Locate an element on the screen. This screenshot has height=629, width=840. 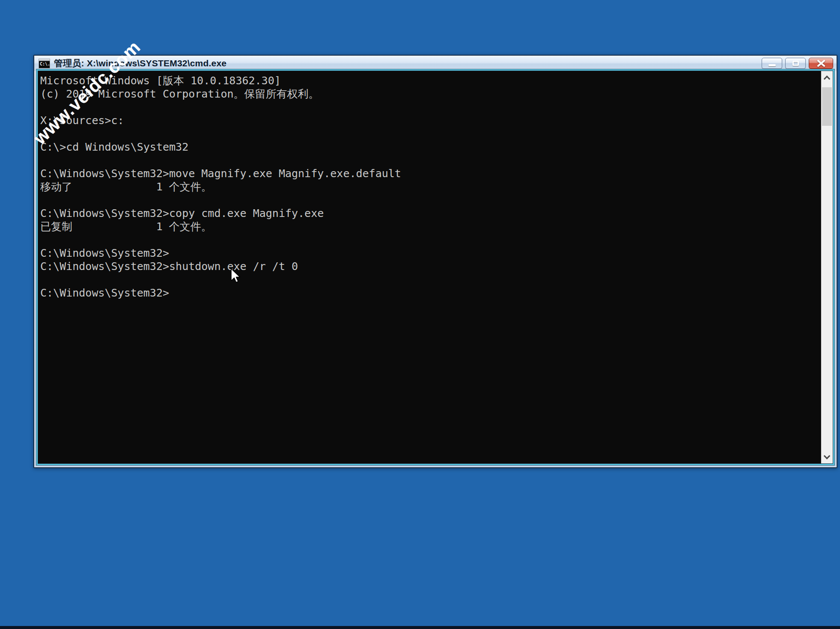
close-icon is located at coordinates (821, 63).